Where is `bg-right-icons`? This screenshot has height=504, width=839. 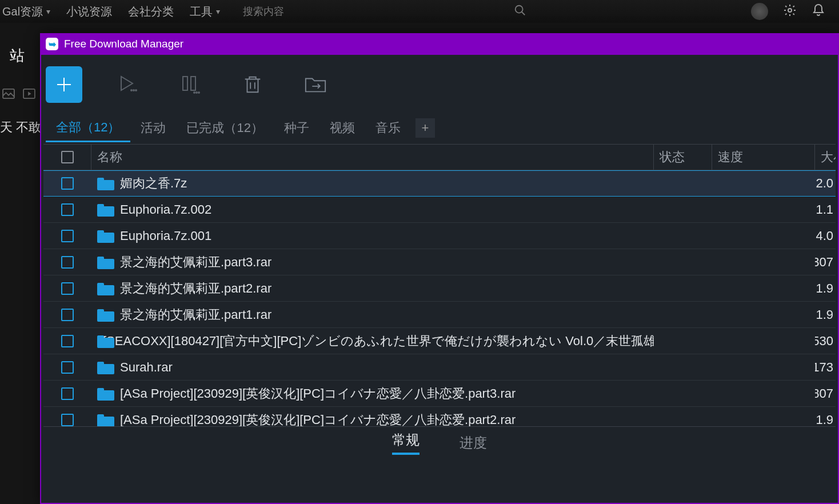 bg-right-icons is located at coordinates (788, 11).